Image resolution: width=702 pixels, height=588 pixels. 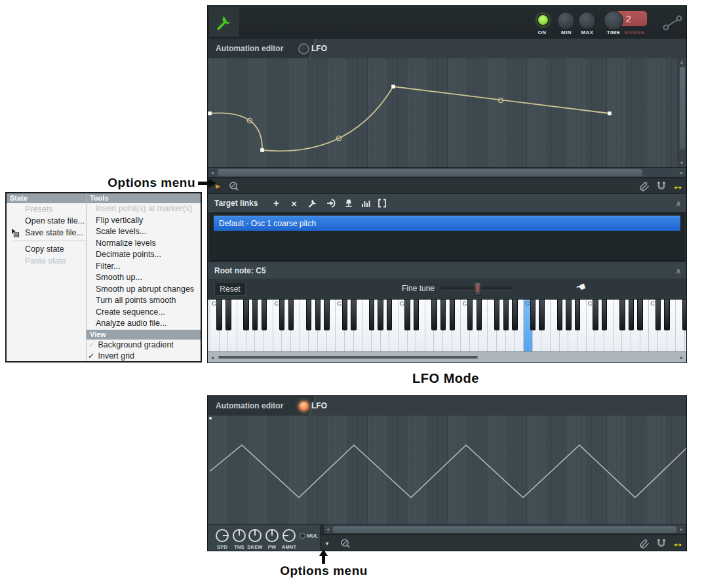 I want to click on lfo-start-point, so click(x=210, y=418).